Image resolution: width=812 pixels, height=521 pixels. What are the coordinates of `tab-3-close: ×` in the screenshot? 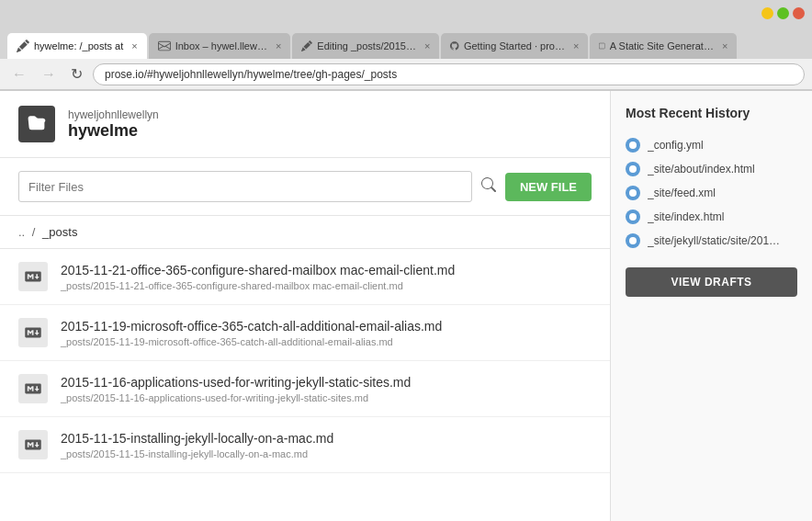 It's located at (427, 46).